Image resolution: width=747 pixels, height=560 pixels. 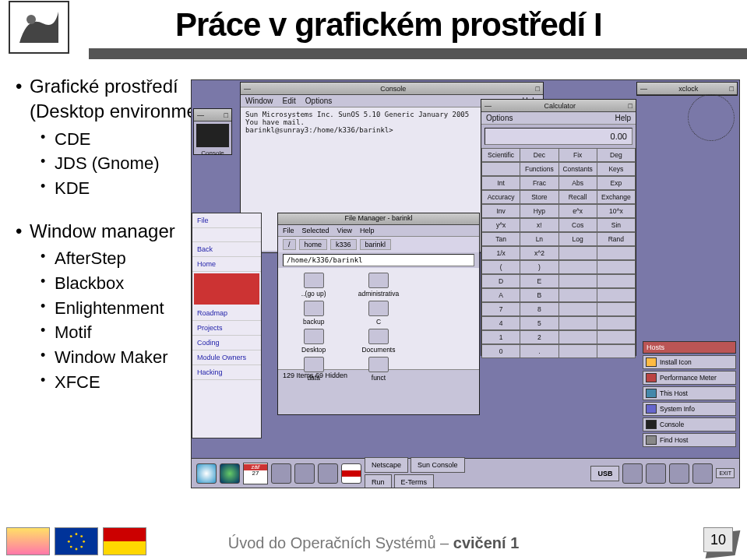 I want to click on calc-btn: 4, so click(x=501, y=323).